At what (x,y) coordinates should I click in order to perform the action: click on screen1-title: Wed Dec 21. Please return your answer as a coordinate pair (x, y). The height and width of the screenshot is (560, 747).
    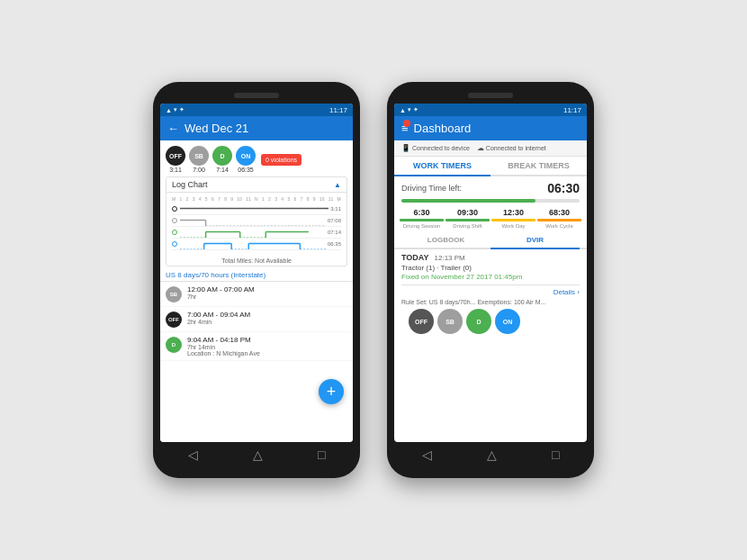
    Looking at the image, I should click on (216, 128).